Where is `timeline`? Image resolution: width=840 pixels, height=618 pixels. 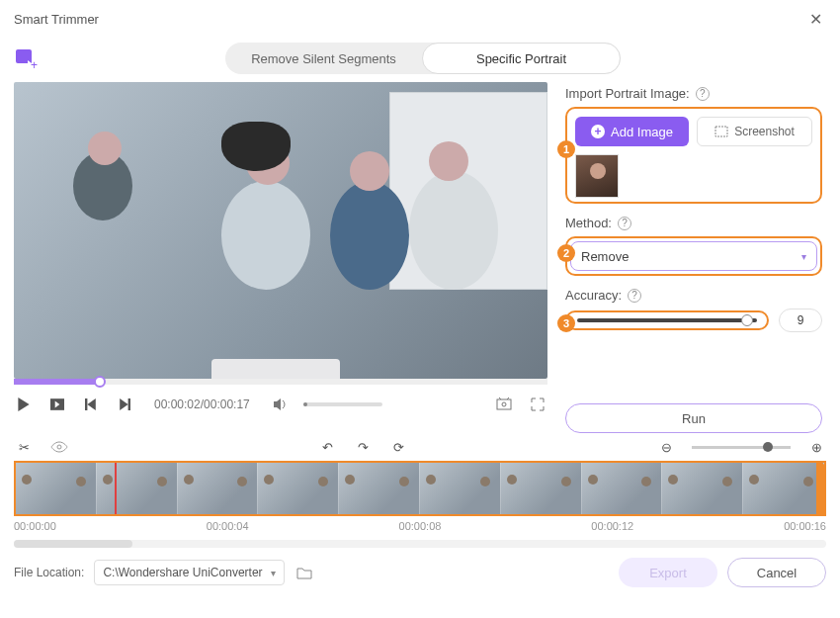 timeline is located at coordinates (420, 488).